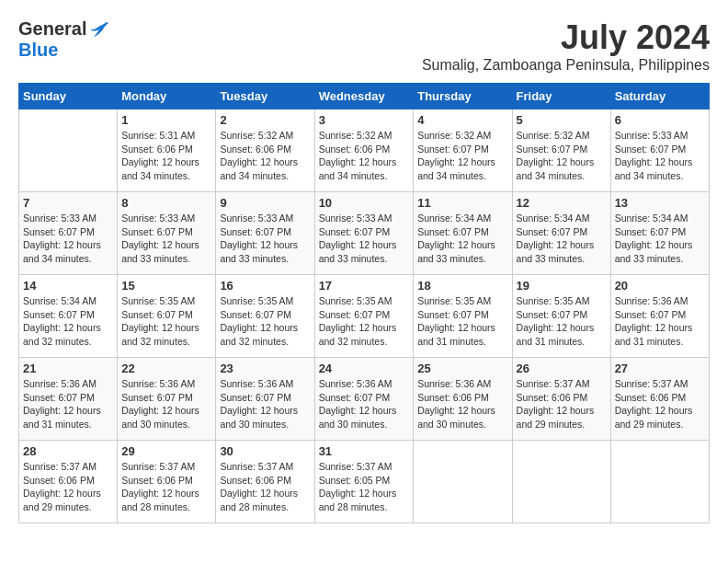 This screenshot has width=728, height=563. I want to click on header: General Blue July 2024 Sumalig, Zamboang…, so click(364, 46).